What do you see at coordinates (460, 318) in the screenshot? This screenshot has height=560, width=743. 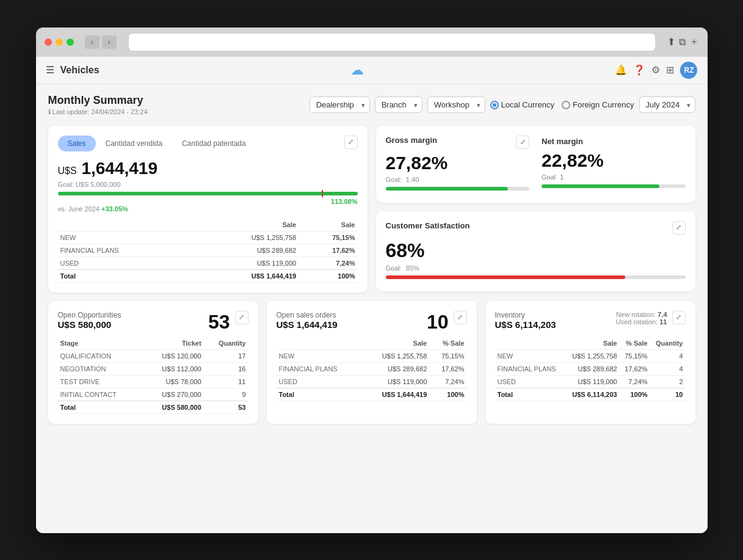 I see `sales-orders-expand-button: ⤢` at bounding box center [460, 318].